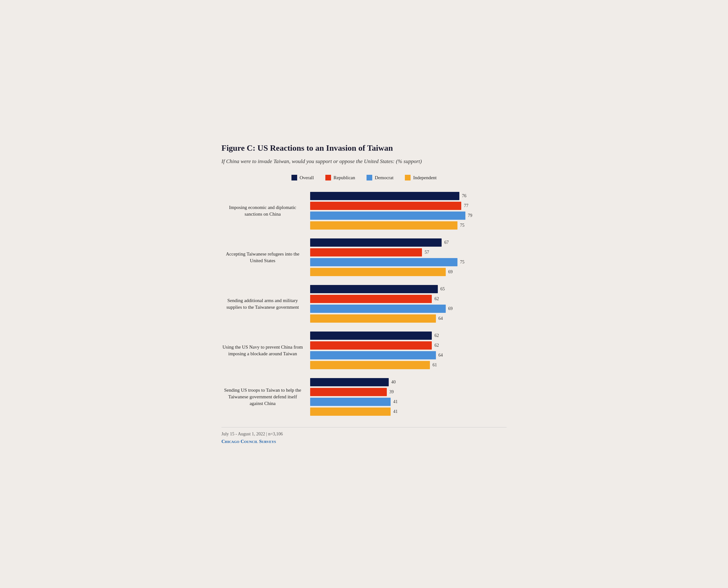  What do you see at coordinates (262, 397) in the screenshot?
I see `category-label-4: Sending US troops to Taiwan to help the …` at bounding box center [262, 397].